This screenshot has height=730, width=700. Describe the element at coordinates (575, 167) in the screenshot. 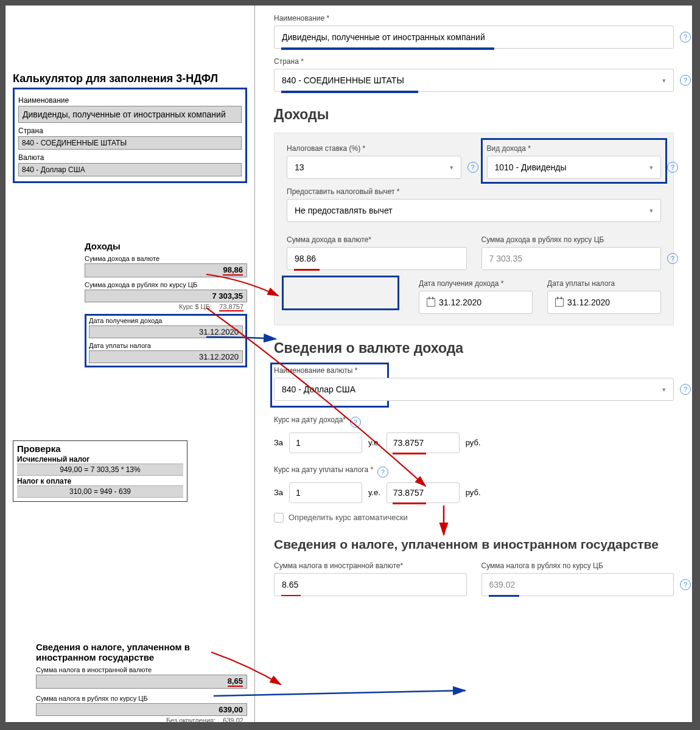

I see `kind-select: 1010 - Дивиденды` at that location.